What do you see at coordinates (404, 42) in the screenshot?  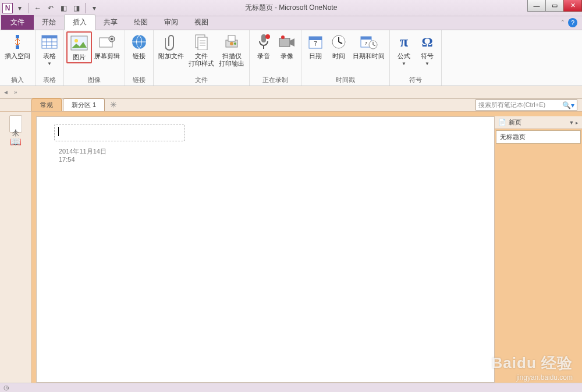 I see `pi-icon: π` at bounding box center [404, 42].